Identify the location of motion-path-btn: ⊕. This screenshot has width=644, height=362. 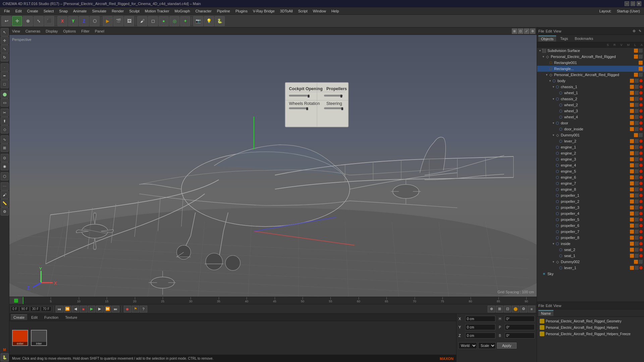
(491, 309).